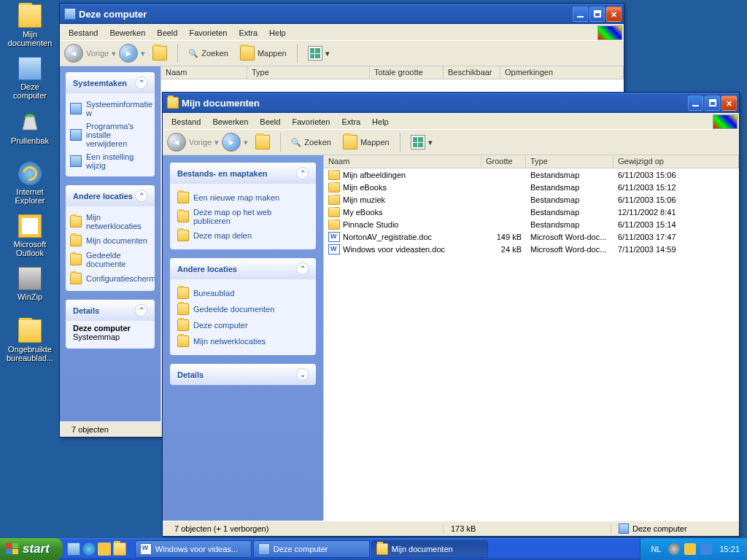 This screenshot has width=747, height=560. Describe the element at coordinates (110, 241) in the screenshot. I see `side-link: Mijn documenten` at that location.